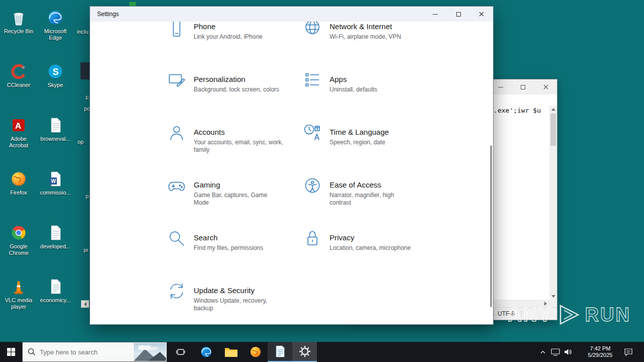 The width and height of the screenshot is (644, 362). Describe the element at coordinates (545, 87) in the screenshot. I see `notepad-close-button` at that location.